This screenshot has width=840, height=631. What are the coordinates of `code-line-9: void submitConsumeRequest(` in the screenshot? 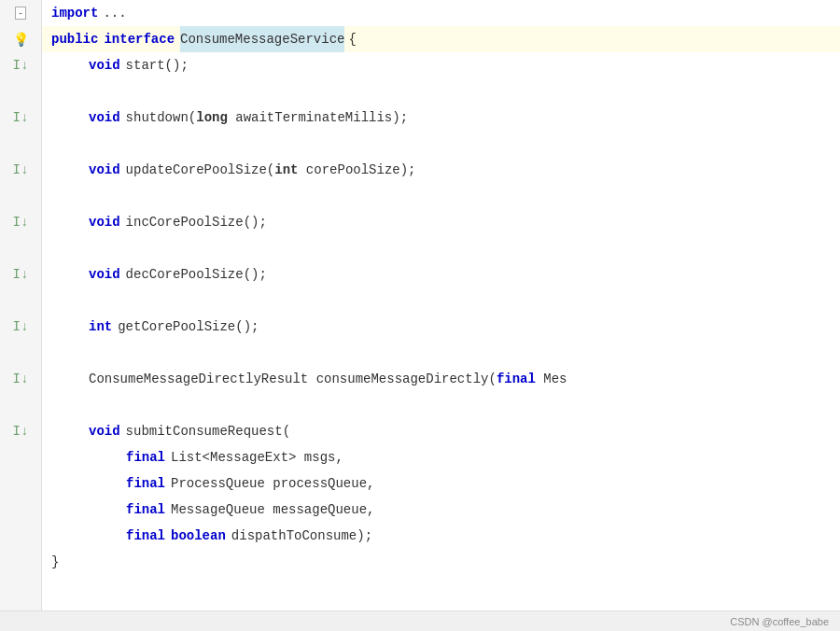 It's located at (441, 431).